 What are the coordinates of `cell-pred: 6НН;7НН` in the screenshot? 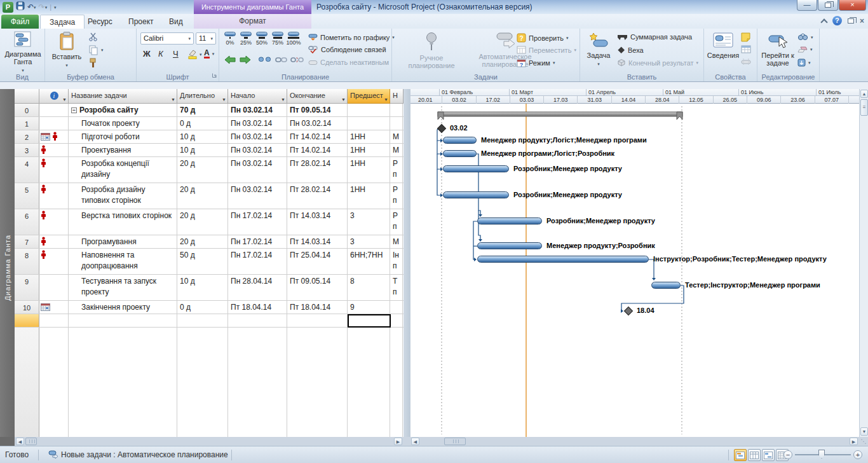 It's located at (369, 261).